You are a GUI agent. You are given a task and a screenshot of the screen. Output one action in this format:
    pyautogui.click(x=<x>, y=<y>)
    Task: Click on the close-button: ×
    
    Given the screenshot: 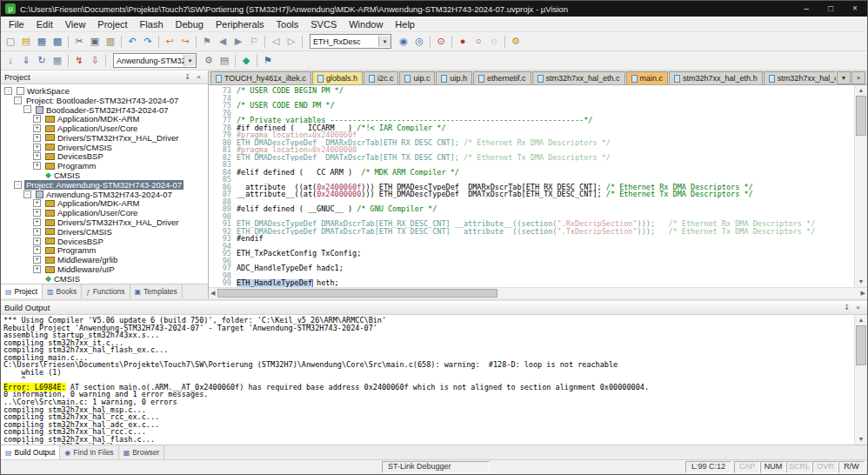 What is the action you would take?
    pyautogui.click(x=855, y=9)
    